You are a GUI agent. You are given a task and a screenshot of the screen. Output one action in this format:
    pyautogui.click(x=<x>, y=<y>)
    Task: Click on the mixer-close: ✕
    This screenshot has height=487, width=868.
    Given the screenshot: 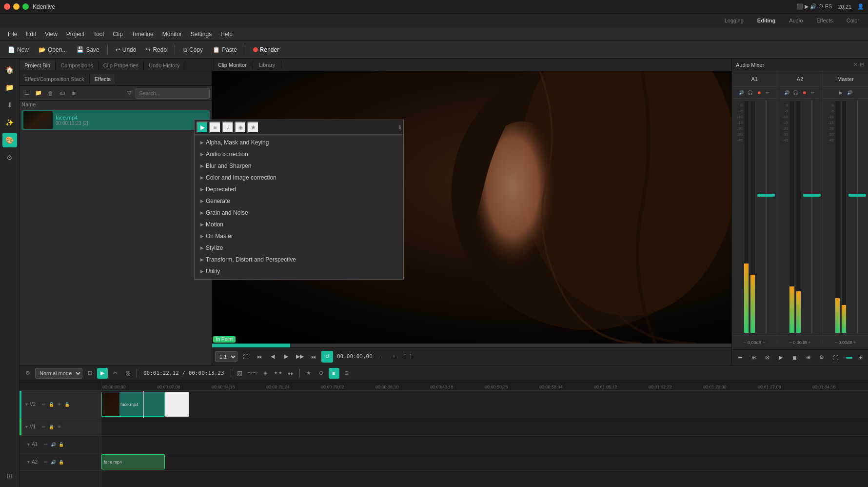 What is the action you would take?
    pyautogui.click(x=855, y=64)
    